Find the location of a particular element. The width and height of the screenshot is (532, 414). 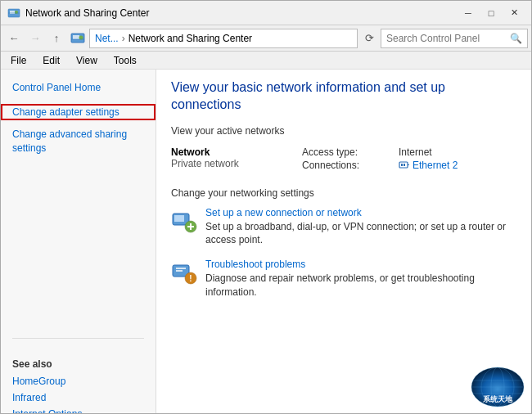

sidebar-divider is located at coordinates (79, 339).